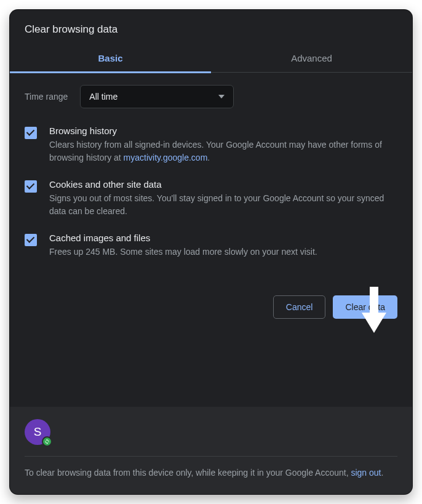 The height and width of the screenshot is (504, 422). I want to click on checkbox-cookies, so click(31, 186).